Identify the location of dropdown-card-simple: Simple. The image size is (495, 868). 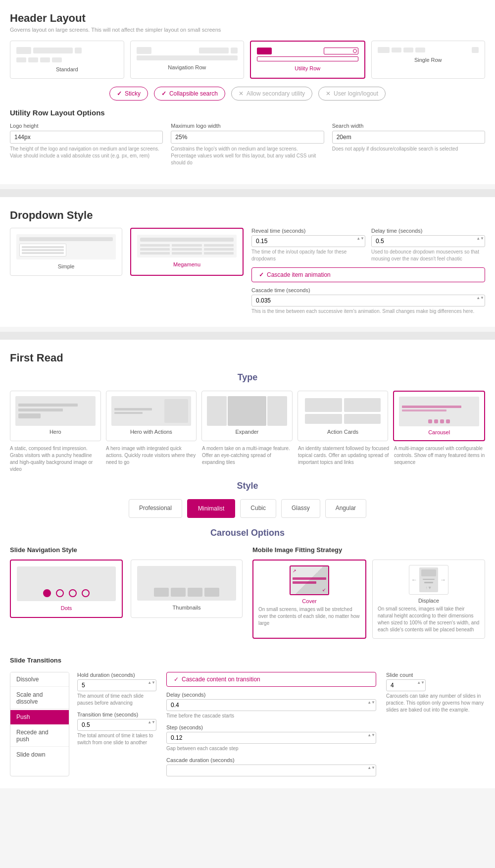
(66, 252).